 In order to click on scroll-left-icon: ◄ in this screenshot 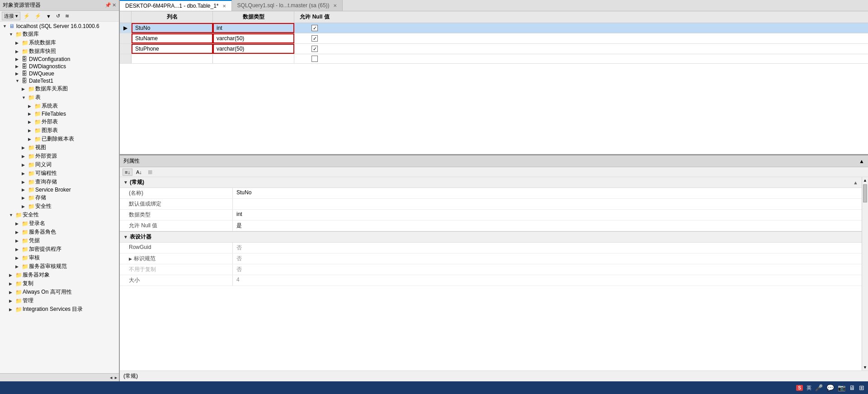, I will do `click(111, 378)`.